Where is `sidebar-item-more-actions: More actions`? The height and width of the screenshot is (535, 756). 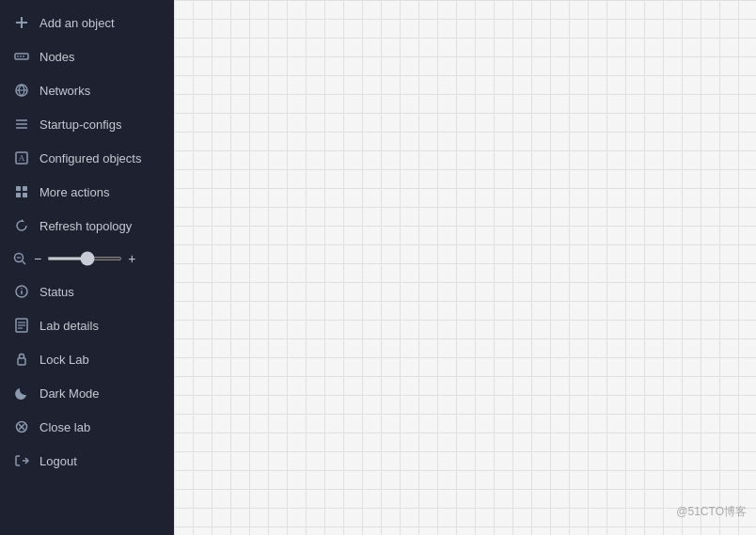
sidebar-item-more-actions: More actions is located at coordinates (87, 192).